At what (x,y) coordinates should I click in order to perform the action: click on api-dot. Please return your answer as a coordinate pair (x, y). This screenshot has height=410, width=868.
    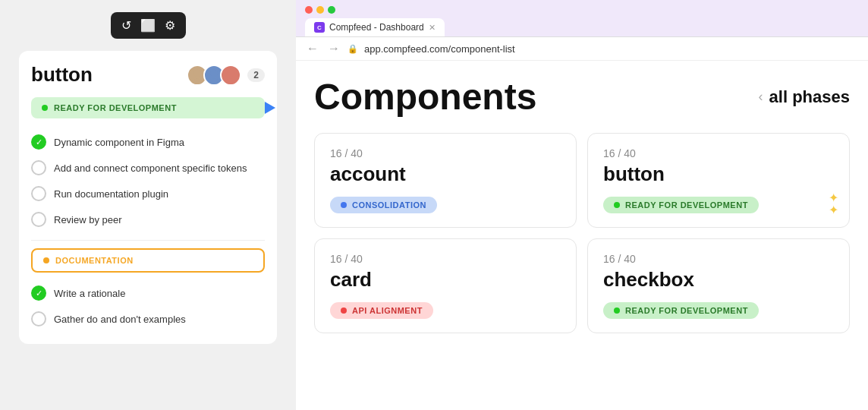
    Looking at the image, I should click on (344, 311).